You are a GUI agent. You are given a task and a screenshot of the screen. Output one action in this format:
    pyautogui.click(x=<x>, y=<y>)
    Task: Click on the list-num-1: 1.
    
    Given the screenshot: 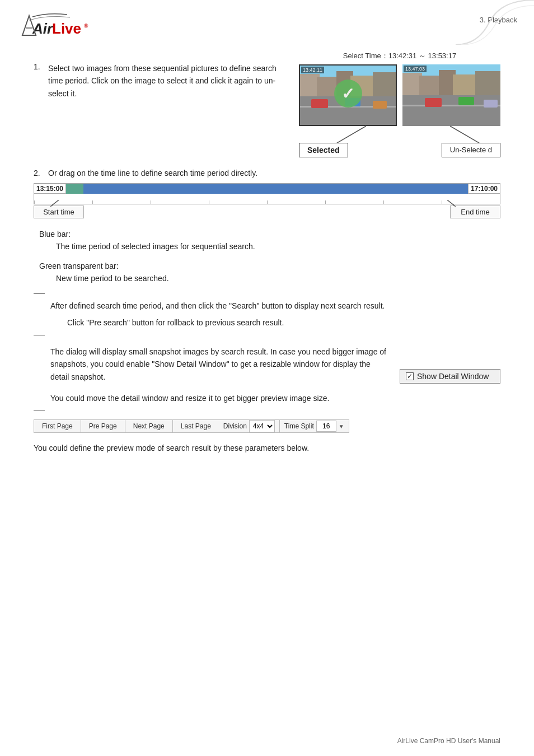 What is the action you would take?
    pyautogui.click(x=39, y=81)
    